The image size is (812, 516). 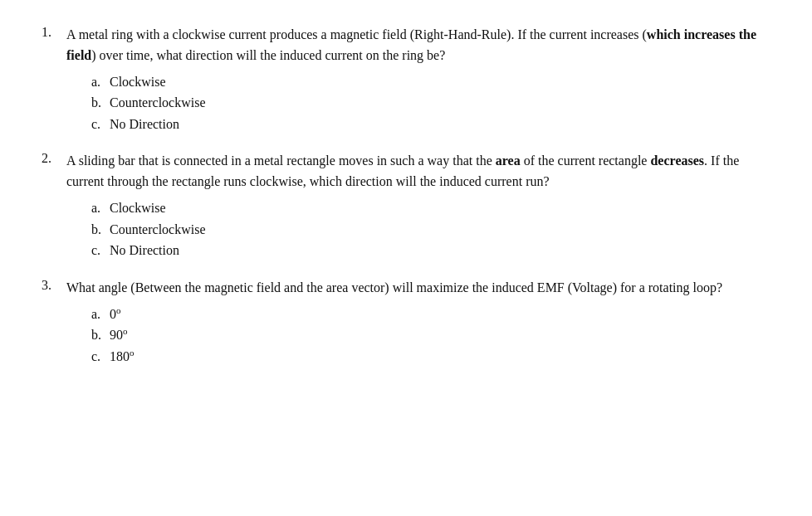 What do you see at coordinates (100, 314) in the screenshot?
I see `answer-letter-3-1: a.` at bounding box center [100, 314].